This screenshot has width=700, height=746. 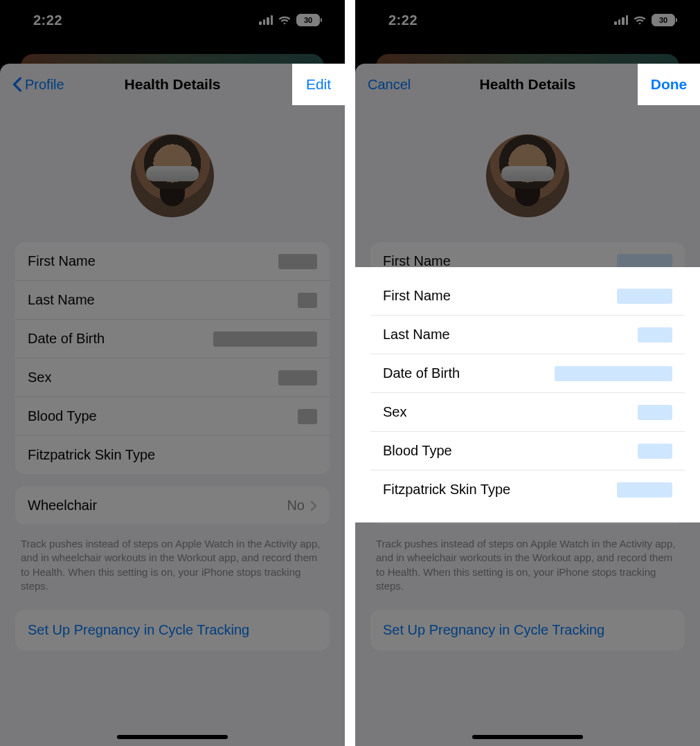 What do you see at coordinates (645, 455) in the screenshot?
I see `value-skin-redacted` at bounding box center [645, 455].